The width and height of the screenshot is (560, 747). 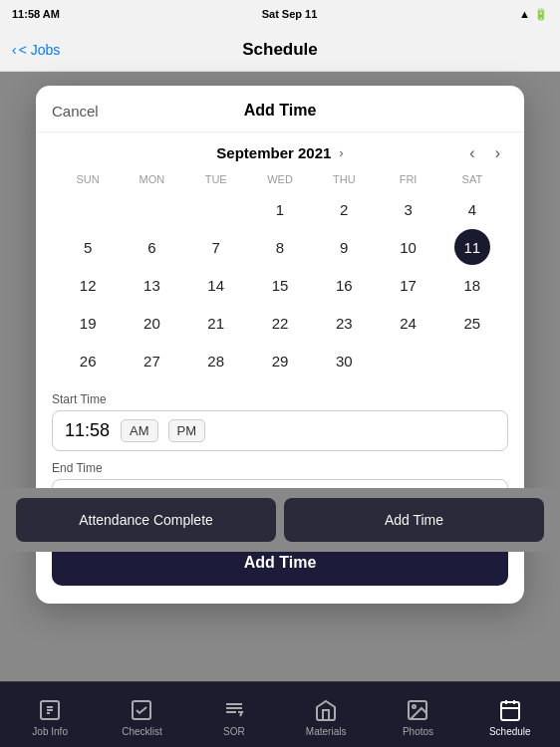 What do you see at coordinates (472, 153) in the screenshot?
I see `prev-month-button: ‹` at bounding box center [472, 153].